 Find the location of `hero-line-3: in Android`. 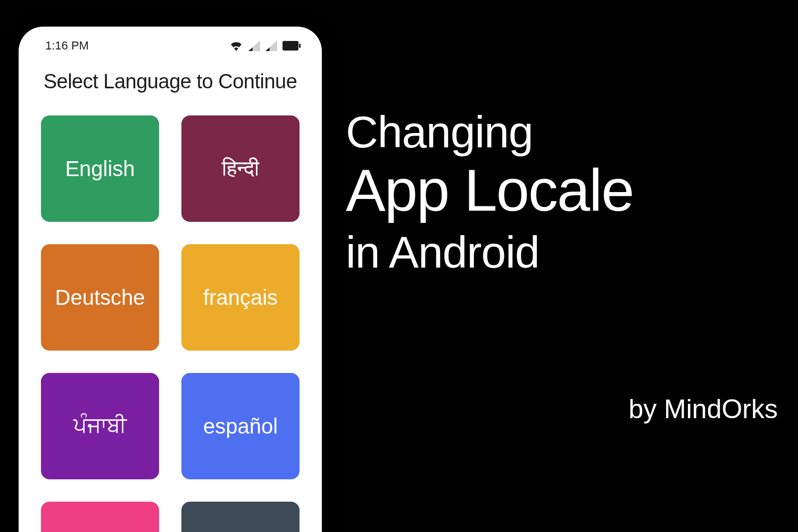

hero-line-3: in Android is located at coordinates (489, 252).